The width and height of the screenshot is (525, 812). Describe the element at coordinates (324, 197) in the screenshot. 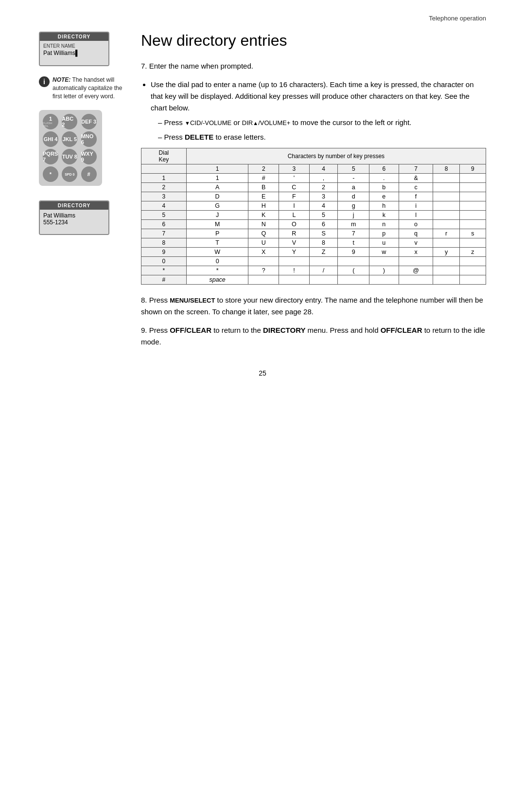

I see `table-cell-r2-c4: 3` at that location.